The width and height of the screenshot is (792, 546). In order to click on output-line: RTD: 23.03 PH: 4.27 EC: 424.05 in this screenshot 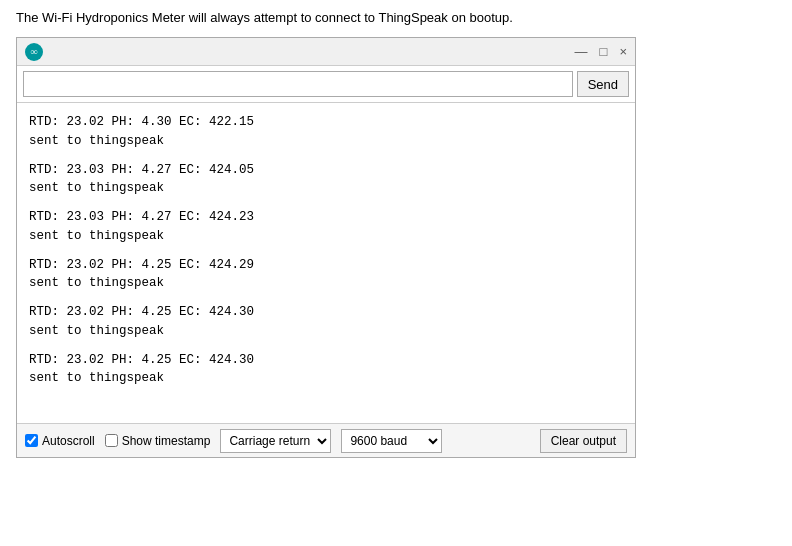, I will do `click(326, 170)`.